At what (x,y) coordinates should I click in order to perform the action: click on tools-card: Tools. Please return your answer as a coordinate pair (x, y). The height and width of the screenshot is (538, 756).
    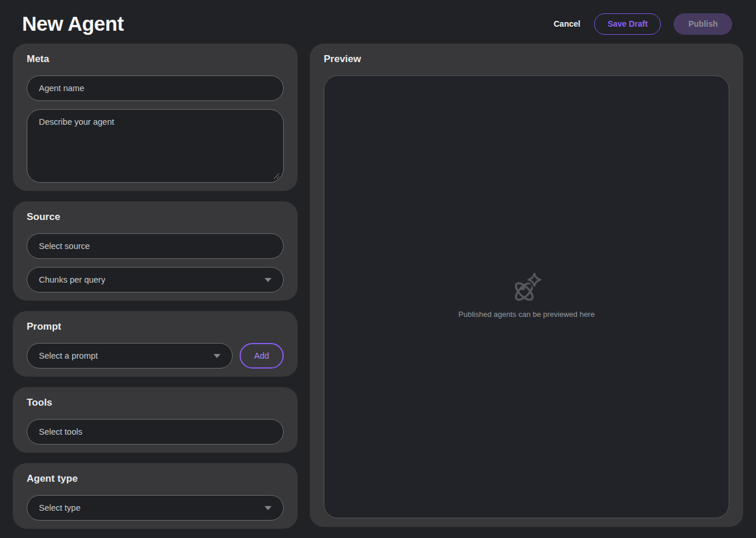
    Looking at the image, I should click on (155, 420).